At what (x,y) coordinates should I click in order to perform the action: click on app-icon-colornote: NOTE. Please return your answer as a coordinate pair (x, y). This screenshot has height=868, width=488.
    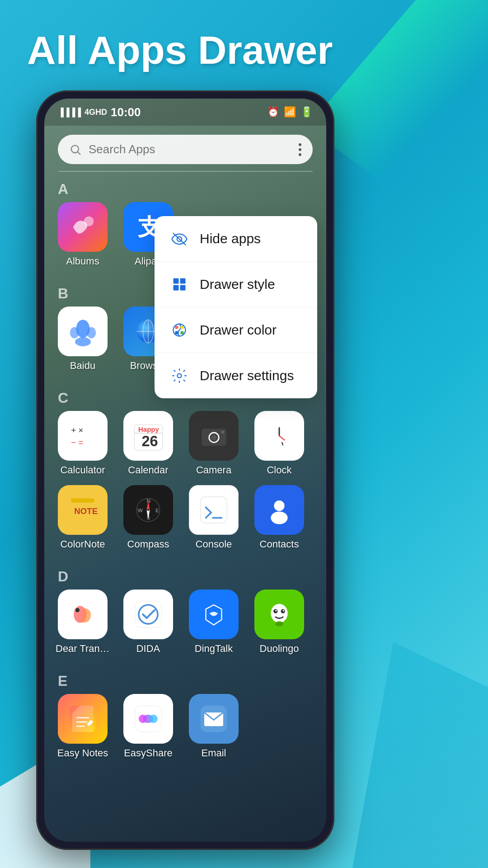
    Looking at the image, I should click on (83, 510).